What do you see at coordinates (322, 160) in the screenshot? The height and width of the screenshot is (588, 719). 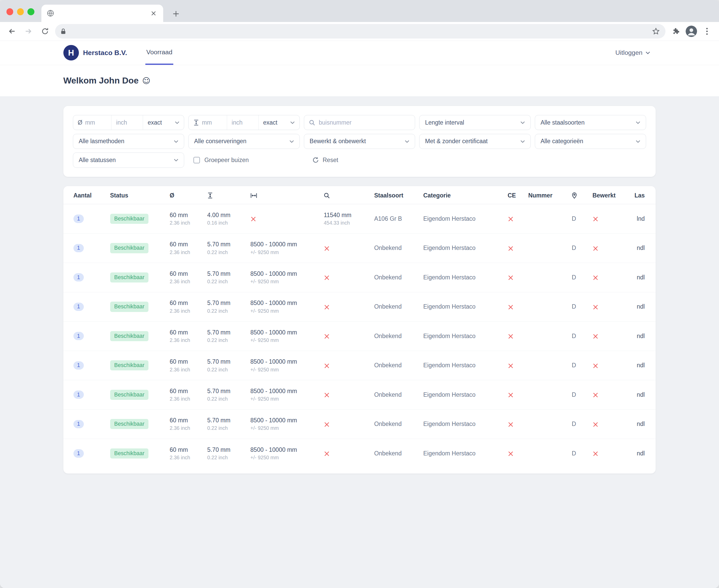 I see `reset-button: Reset` at bounding box center [322, 160].